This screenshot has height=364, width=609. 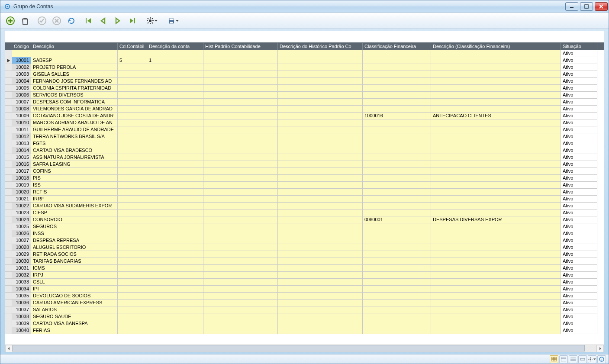 What do you see at coordinates (74, 310) in the screenshot?
I see `cell-descricao: SALARIOS` at bounding box center [74, 310].